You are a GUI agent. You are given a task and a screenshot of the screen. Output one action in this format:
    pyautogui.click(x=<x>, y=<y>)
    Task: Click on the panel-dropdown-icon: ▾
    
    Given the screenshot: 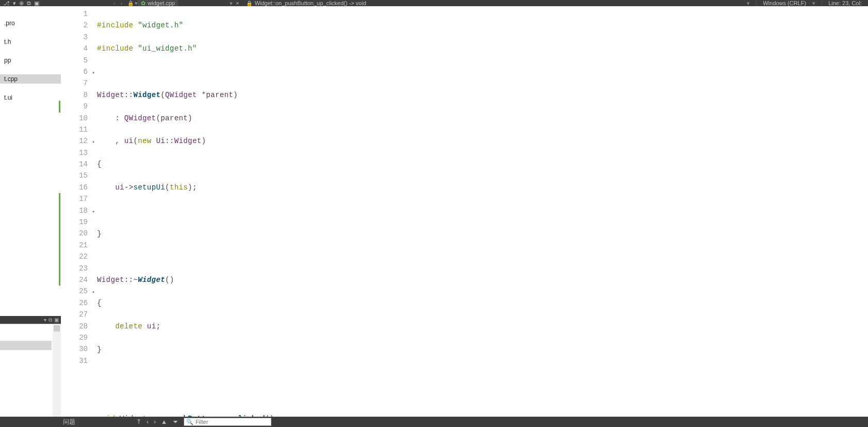 What is the action you would take?
    pyautogui.click(x=45, y=320)
    